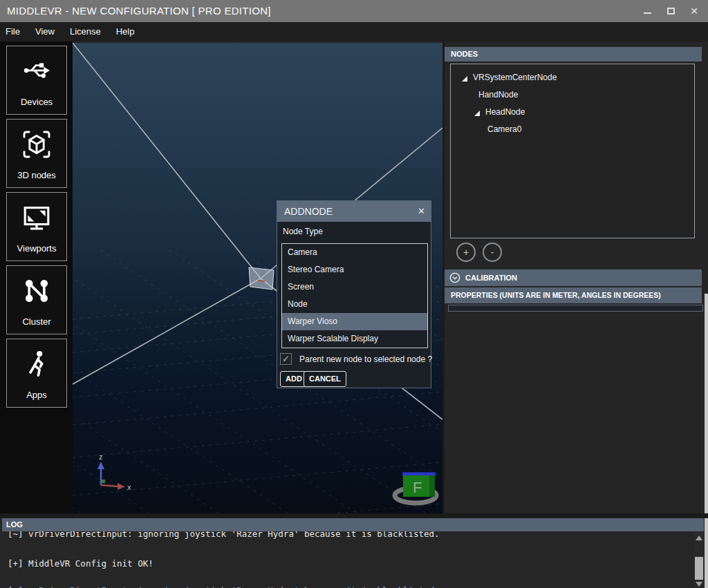 This screenshot has height=588, width=708. I want to click on chevron-down-icon, so click(455, 281).